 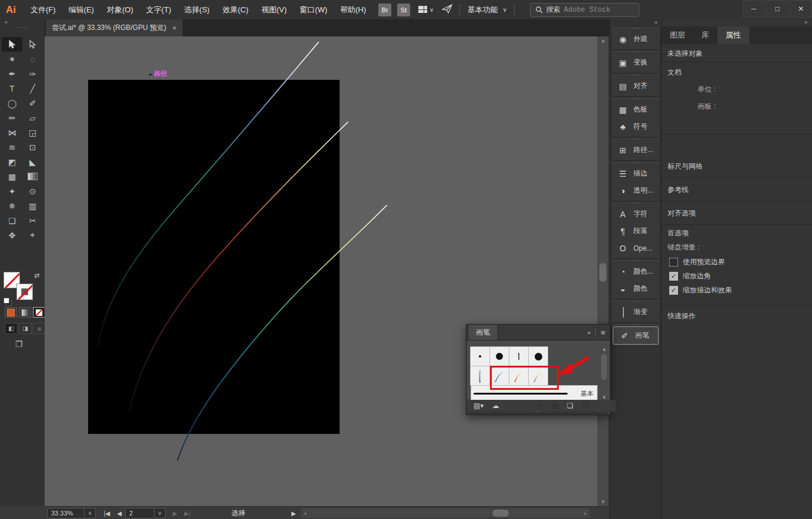 What do you see at coordinates (636, 336) in the screenshot?
I see `dock-item-brushes: ✐画笔` at bounding box center [636, 336].